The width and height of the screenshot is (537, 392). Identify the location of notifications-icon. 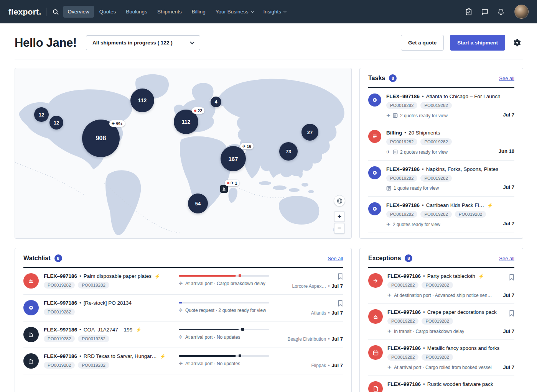
(501, 12).